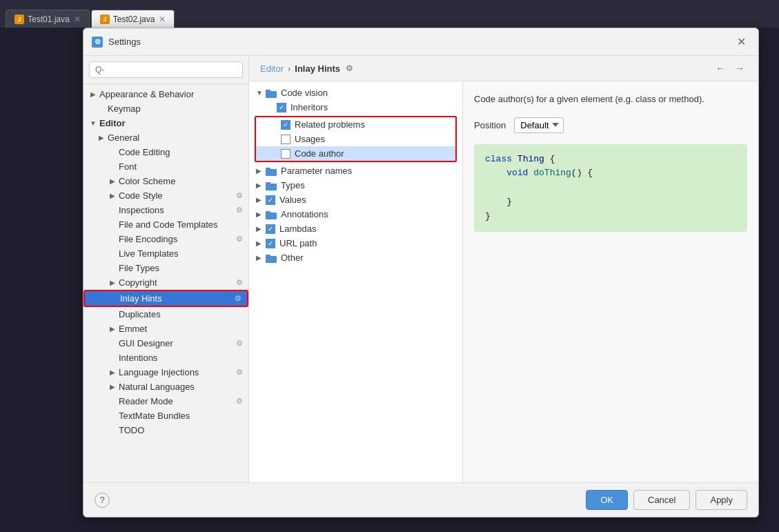  I want to click on code-method: doThing, so click(552, 173).